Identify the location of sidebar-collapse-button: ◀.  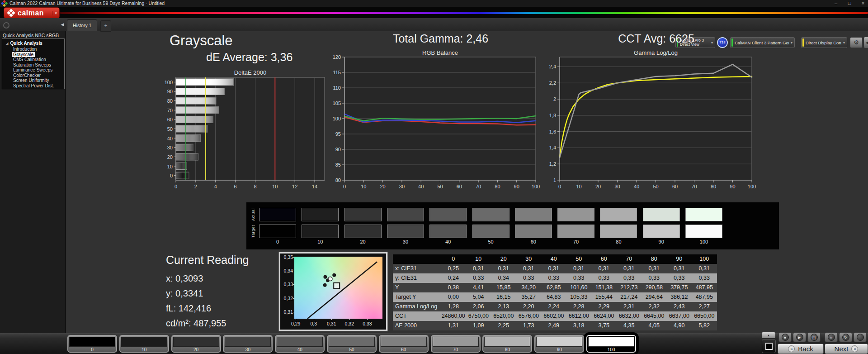
(62, 24).